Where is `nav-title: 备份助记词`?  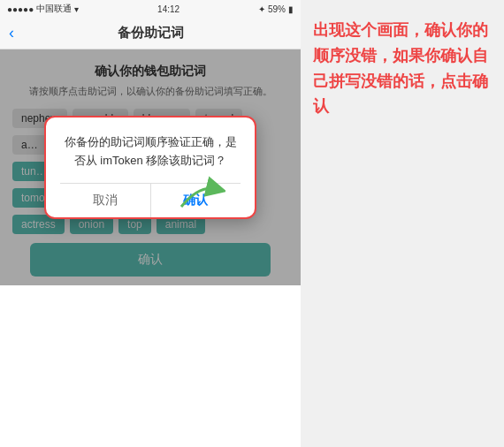 nav-title: 备份助记词 is located at coordinates (150, 34).